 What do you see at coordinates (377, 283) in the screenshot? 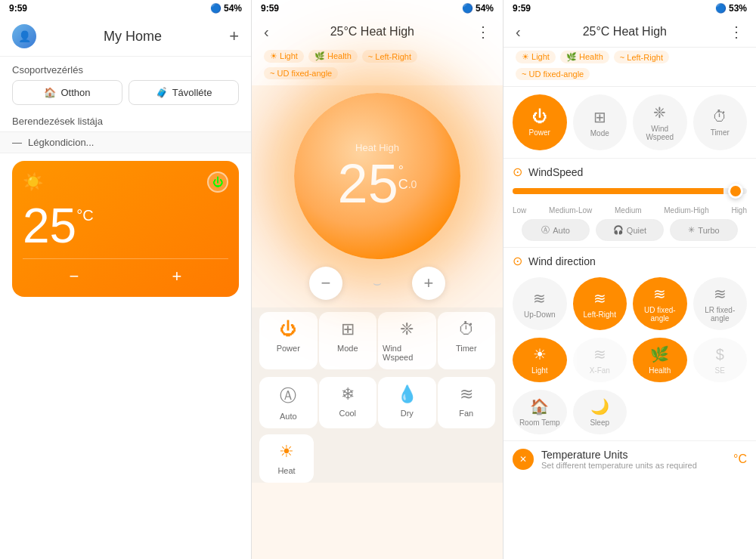
I see `orb-controls: − ⌣ +` at bounding box center [377, 283].